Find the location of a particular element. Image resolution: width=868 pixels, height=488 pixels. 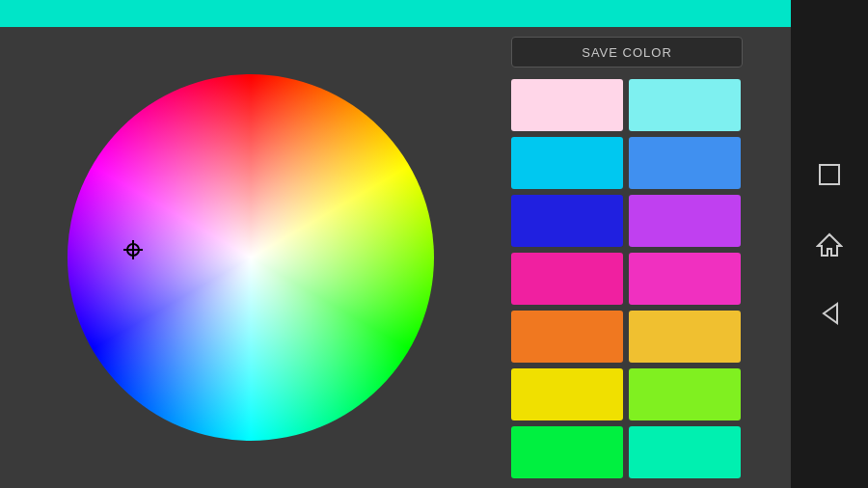

back-icon is located at coordinates (829, 313).